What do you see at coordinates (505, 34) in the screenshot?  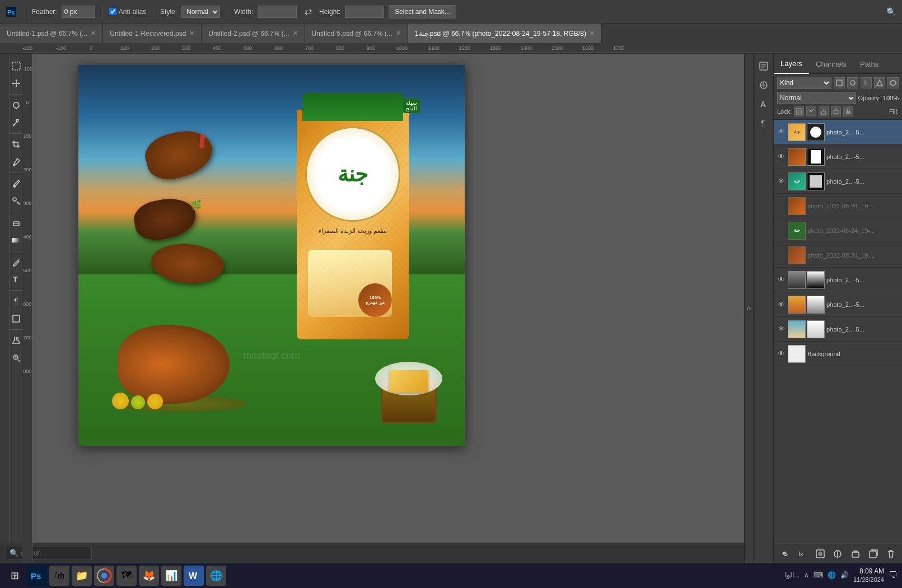 I see `tab-jannah: جنة1.psd @ 66.7% (photo_2022-08-24_19-57…` at bounding box center [505, 34].